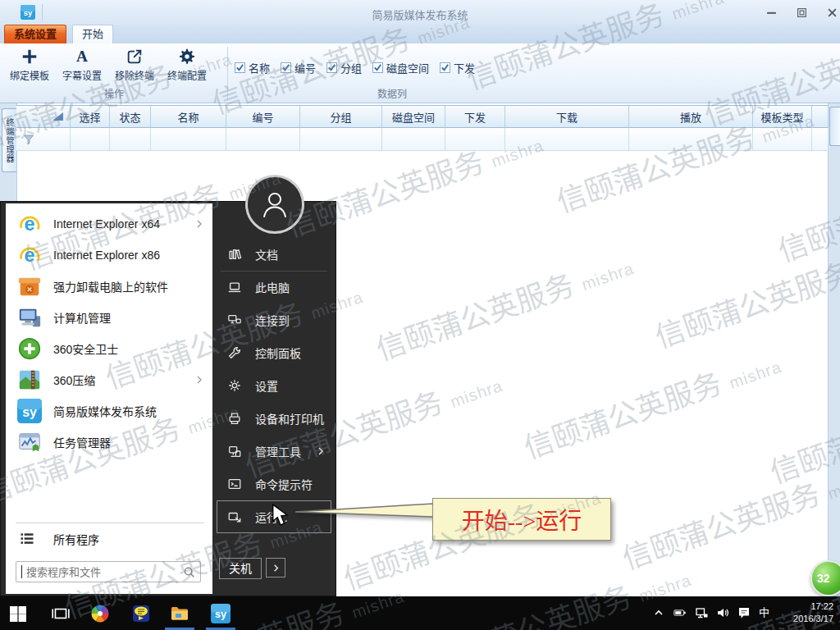 The image size is (840, 630). I want to click on callout-text: 开始-->运行, so click(522, 519).